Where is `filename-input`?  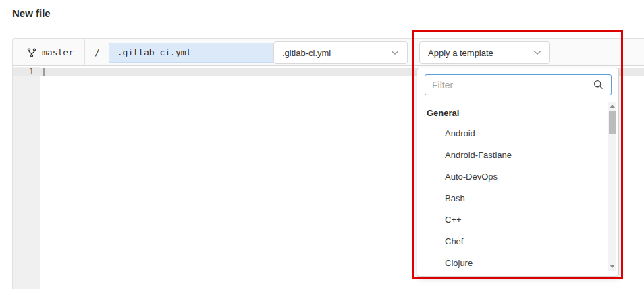
filename-input is located at coordinates (193, 53).